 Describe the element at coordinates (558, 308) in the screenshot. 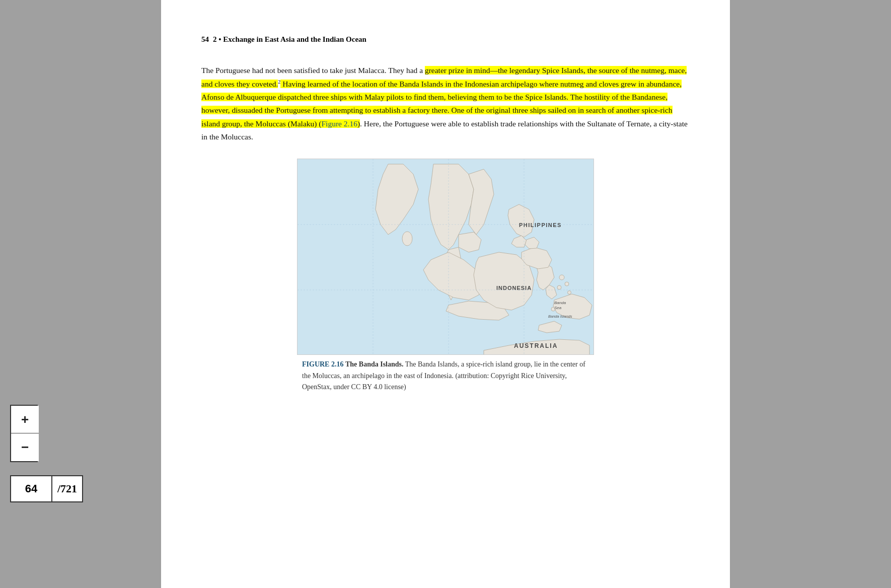

I see `svg-text: Sea` at that location.